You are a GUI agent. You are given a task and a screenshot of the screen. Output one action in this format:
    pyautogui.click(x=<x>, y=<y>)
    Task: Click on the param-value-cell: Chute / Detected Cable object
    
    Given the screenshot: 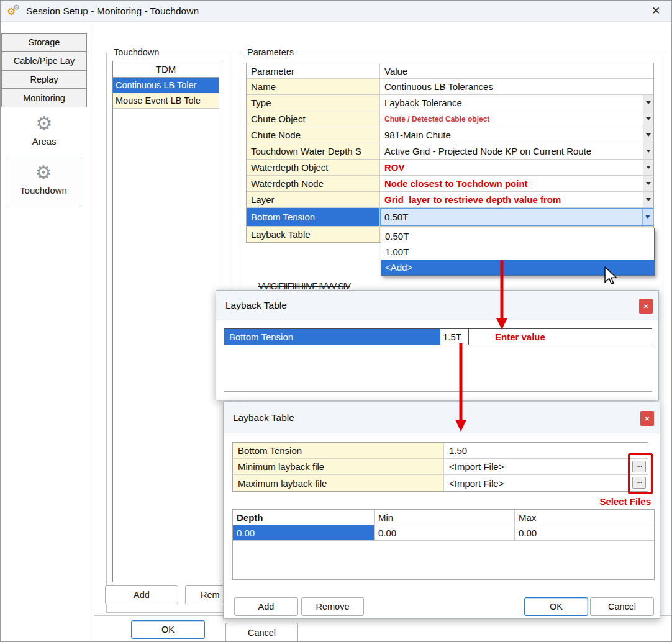 What is the action you would take?
    pyautogui.click(x=517, y=119)
    